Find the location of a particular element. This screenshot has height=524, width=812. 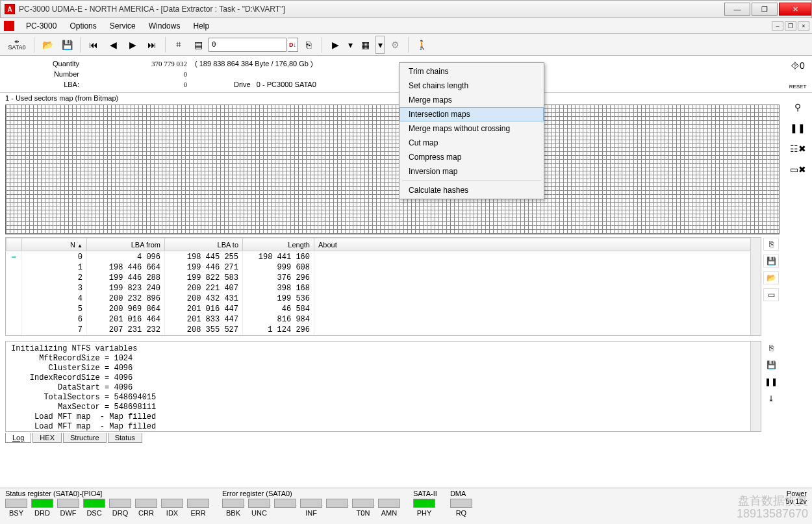

error-reg-amn: AMN is located at coordinates (389, 508).